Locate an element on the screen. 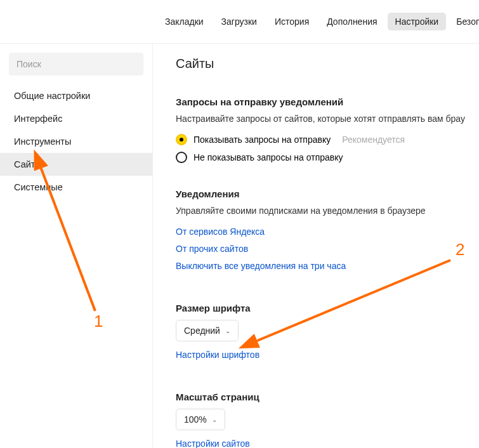 The image size is (479, 448). top-tabs: Закладки Загрузки История Дополнения Нас… is located at coordinates (240, 22).